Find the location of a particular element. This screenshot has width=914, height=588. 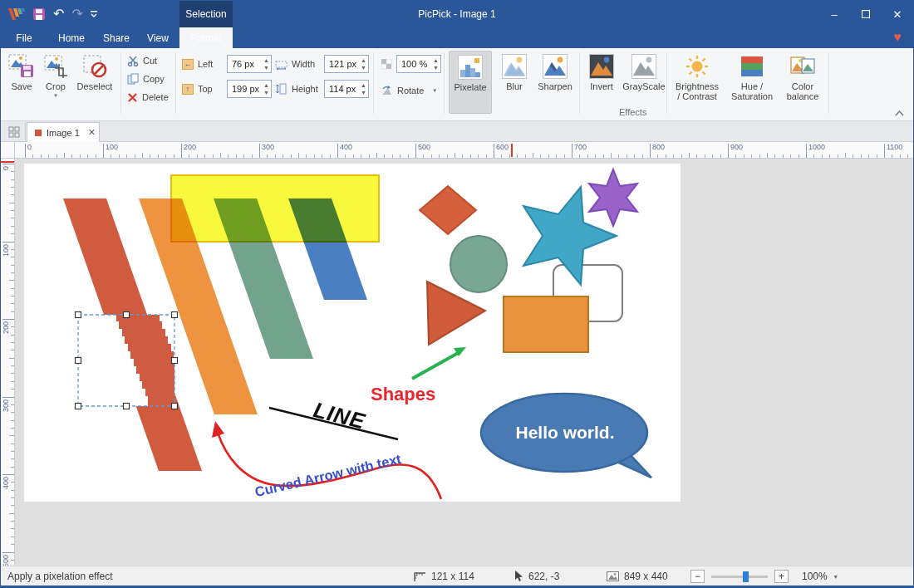

cut-button: Cut is located at coordinates (142, 61).